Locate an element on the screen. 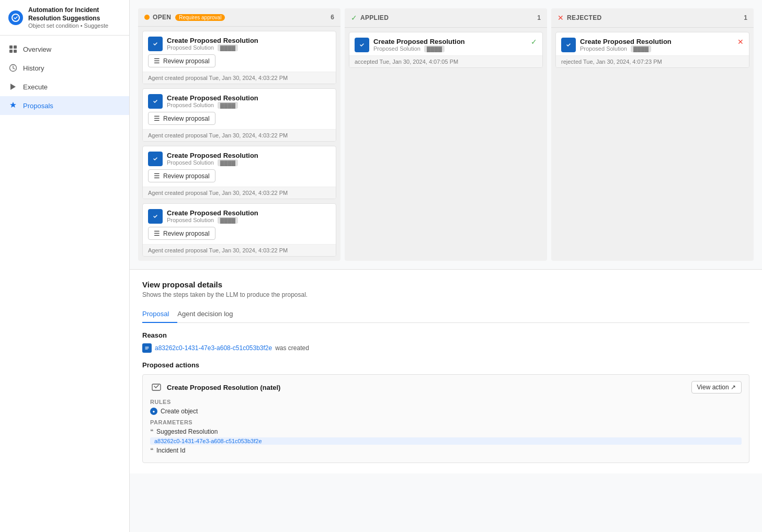 Image resolution: width=762 pixels, height=532 pixels. applied-card-1-footer: accepted Tue, Jan 30, 2024, 4:07:05 PM is located at coordinates (446, 62).